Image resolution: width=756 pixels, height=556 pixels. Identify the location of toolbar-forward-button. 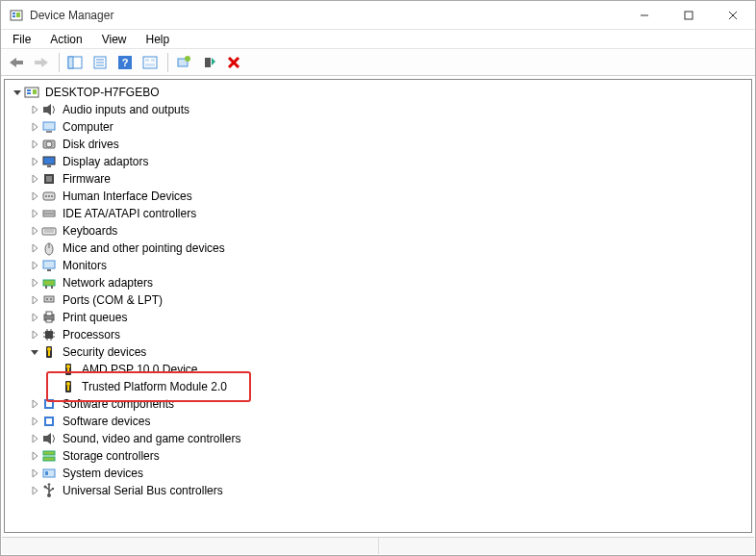
(41, 63).